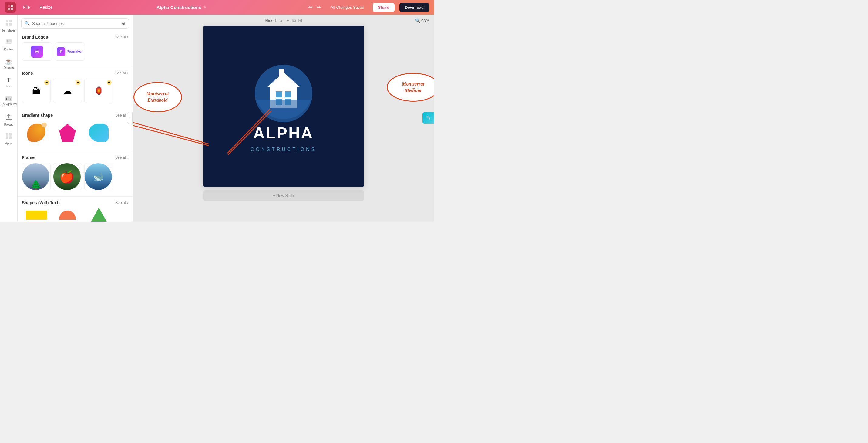 The height and width of the screenshot is (443, 868). Describe the element at coordinates (383, 7) in the screenshot. I see `share-button: Share` at that location.